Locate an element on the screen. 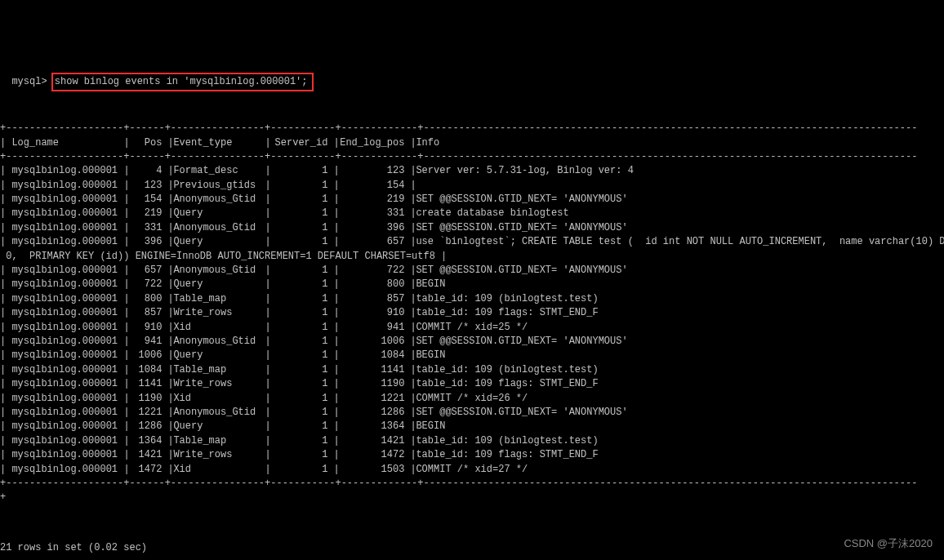 Image resolution: width=944 pixels, height=560 pixels. header-info: Info is located at coordinates (428, 144).